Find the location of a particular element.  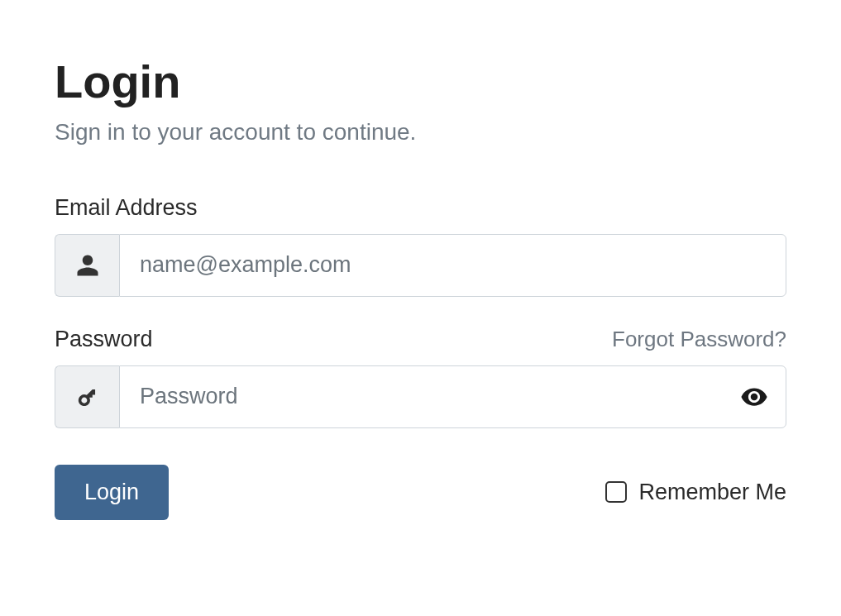

login-button: Login is located at coordinates (112, 493).